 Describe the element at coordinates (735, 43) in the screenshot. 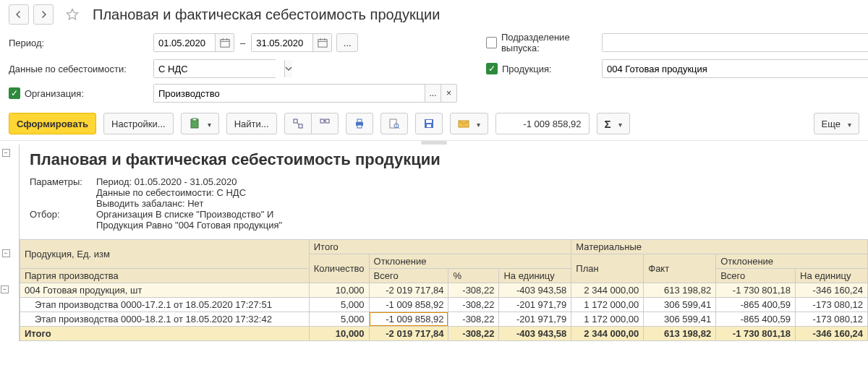

I see `department-input` at that location.